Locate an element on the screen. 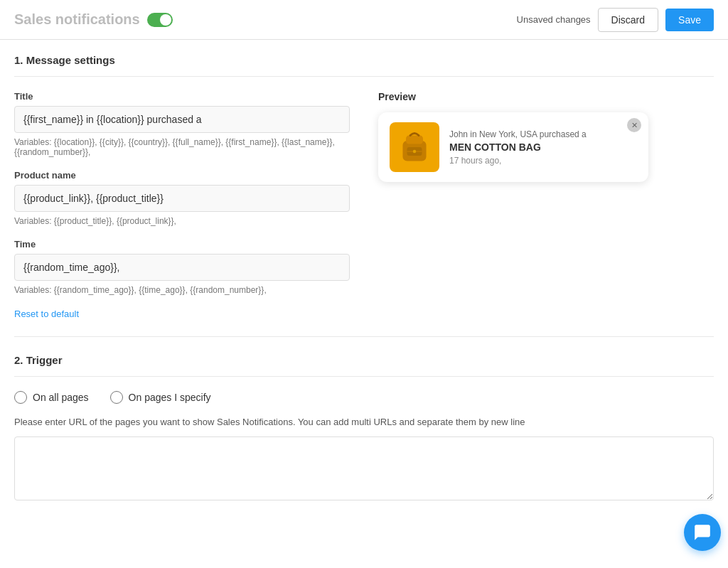 This screenshot has width=728, height=568. product-input is located at coordinates (182, 198).